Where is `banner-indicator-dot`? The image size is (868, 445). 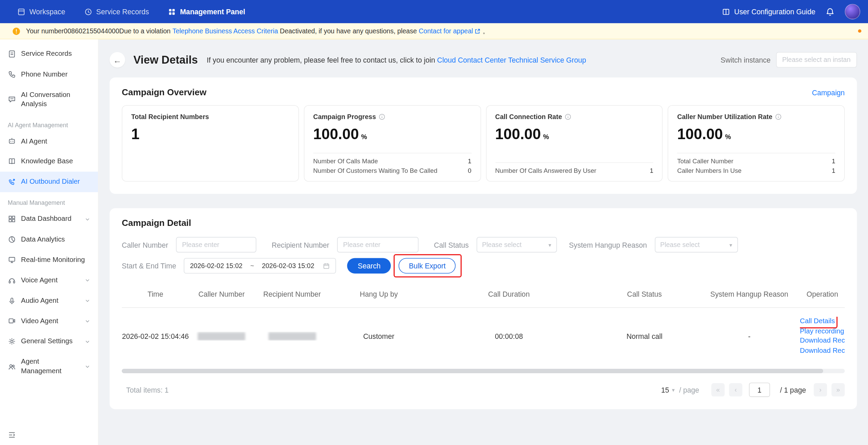 banner-indicator-dot is located at coordinates (860, 31).